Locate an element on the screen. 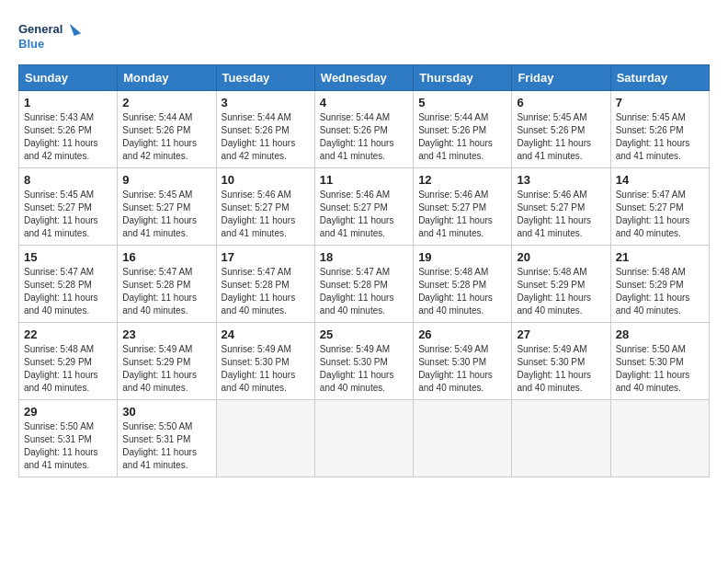 The width and height of the screenshot is (728, 563). day-number: 29 is located at coordinates (68, 412).